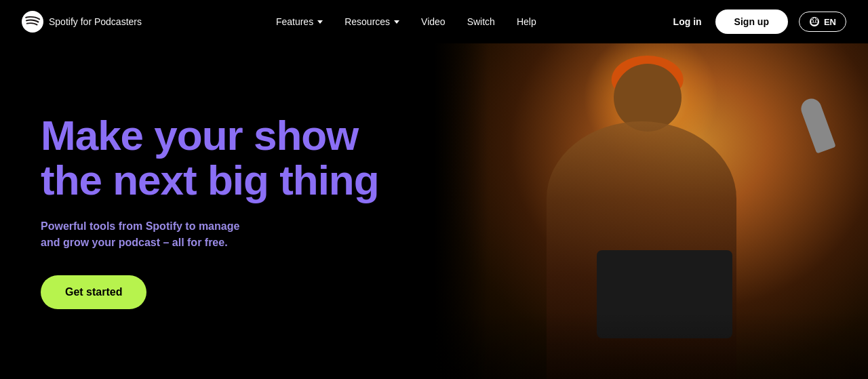 The width and height of the screenshot is (868, 379). Describe the element at coordinates (434, 22) in the screenshot. I see `navbar: Spotify for Podcasters Features Resource…` at that location.